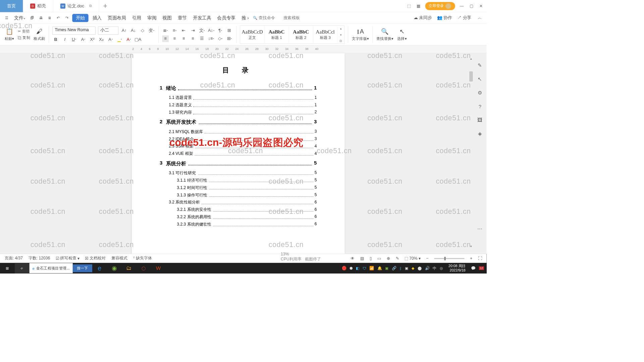 The height and width of the screenshot is (362, 644). Describe the element at coordinates (68, 258) in the screenshot. I see `spell-check: ☑ 拼写检查 ▾` at that location.